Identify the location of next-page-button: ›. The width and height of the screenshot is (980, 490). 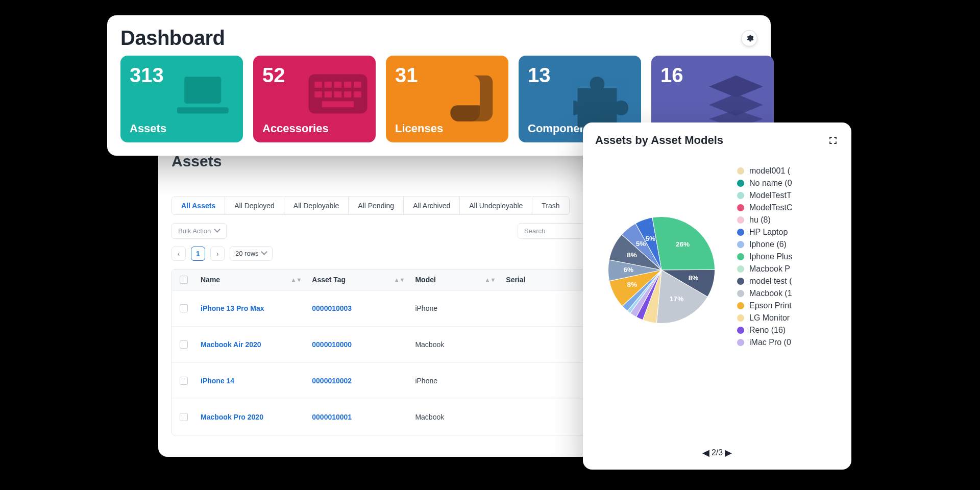
(217, 254).